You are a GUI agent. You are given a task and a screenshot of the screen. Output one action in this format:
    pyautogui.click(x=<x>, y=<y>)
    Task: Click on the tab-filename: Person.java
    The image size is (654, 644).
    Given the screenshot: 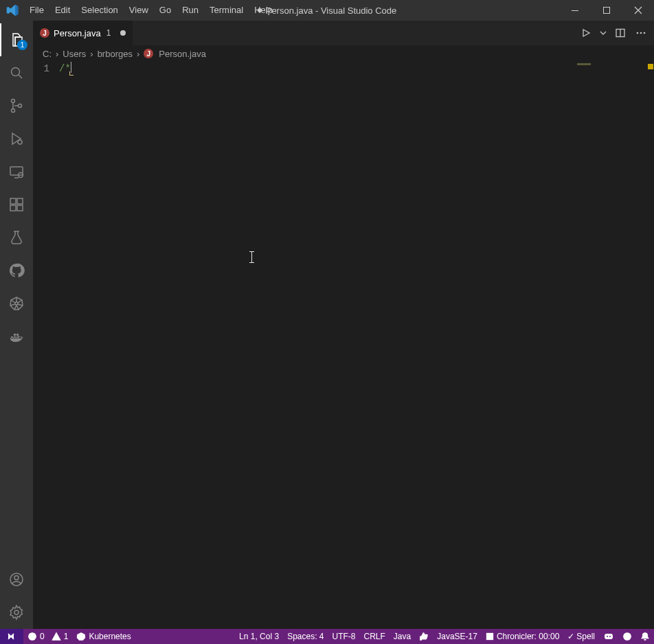 What is the action you would take?
    pyautogui.click(x=77, y=33)
    